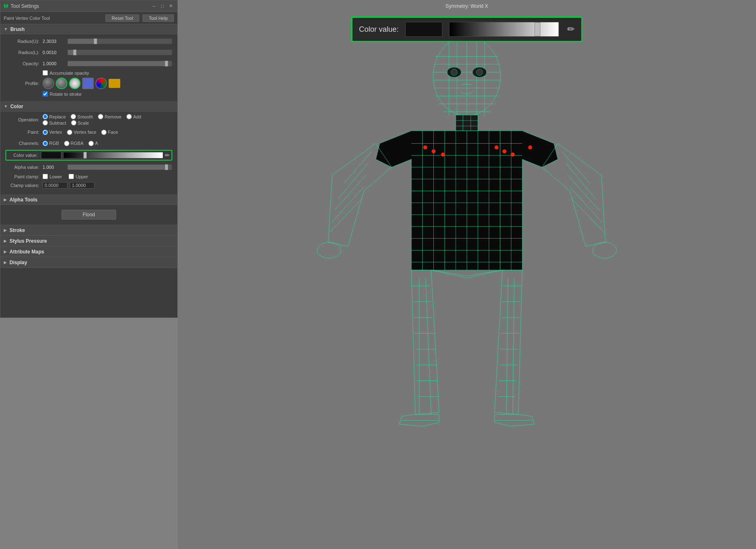  What do you see at coordinates (5, 200) in the screenshot?
I see `alpha-tools-arrow-icon: ▶` at bounding box center [5, 200].